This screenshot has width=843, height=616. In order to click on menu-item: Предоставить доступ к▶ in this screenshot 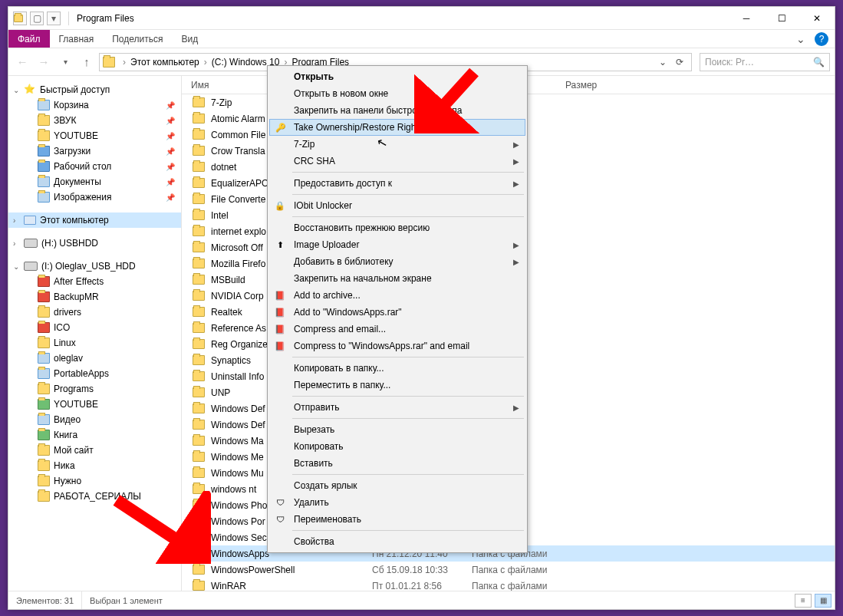, I will do `click(397, 183)`.